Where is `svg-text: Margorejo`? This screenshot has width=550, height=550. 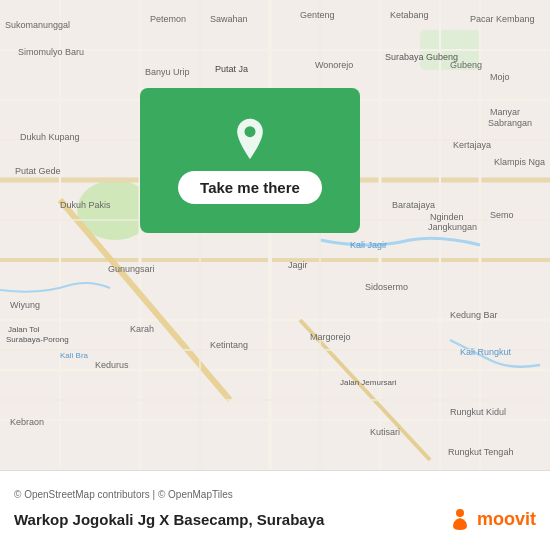
svg-text: Margorejo is located at coordinates (330, 337).